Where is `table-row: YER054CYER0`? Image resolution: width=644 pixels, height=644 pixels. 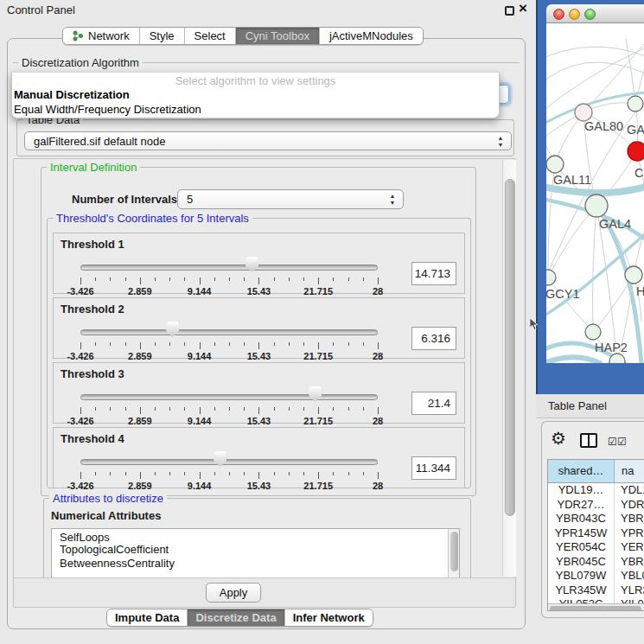 table-row: YER054CYER0 is located at coordinates (596, 548).